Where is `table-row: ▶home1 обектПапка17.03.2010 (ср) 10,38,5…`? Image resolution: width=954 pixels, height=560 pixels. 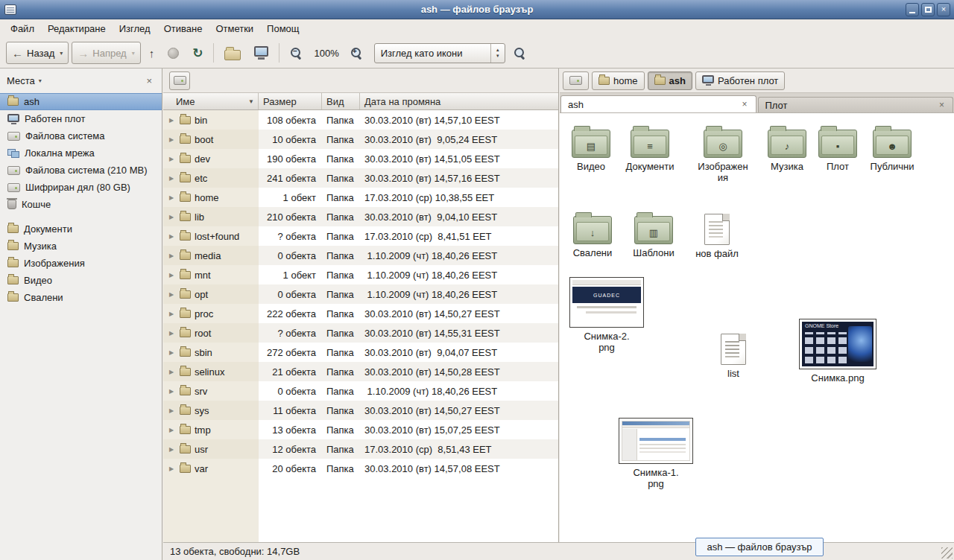
table-row: ▶home1 обектПапка17.03.2010 (ср) 10,38,5… is located at coordinates (361, 197).